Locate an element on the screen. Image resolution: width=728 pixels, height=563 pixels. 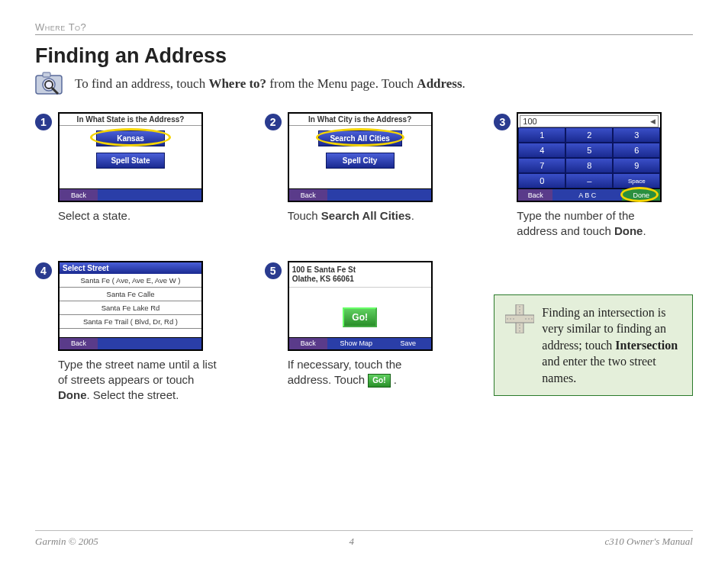
abc-button: A B C is located at coordinates (588, 195).